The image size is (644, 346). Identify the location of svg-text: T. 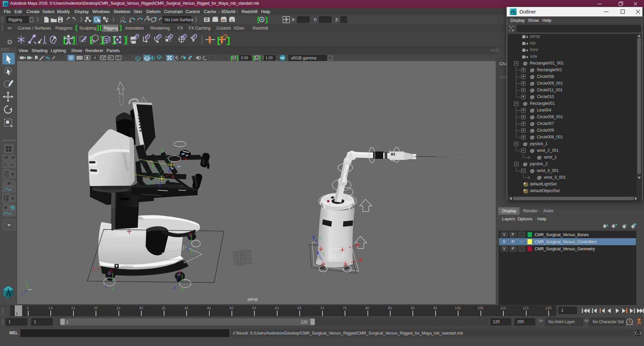
(118, 58).